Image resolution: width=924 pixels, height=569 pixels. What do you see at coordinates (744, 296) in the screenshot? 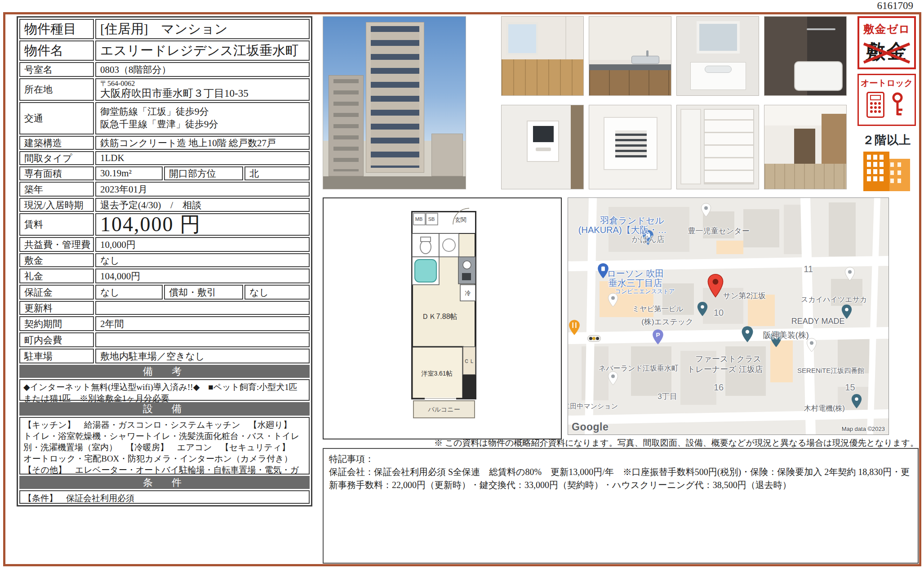
I see `map-label-san2: サン第2江坂` at bounding box center [744, 296].